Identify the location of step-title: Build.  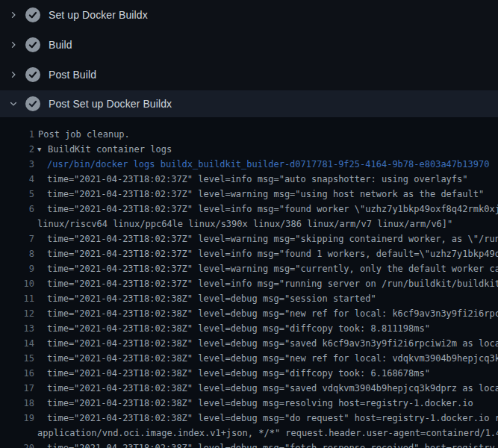
(60, 45).